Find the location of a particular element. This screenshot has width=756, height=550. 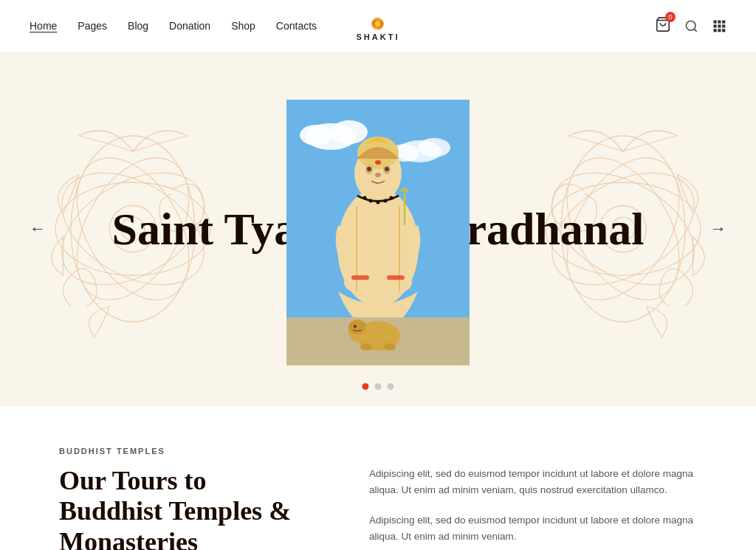

grid-menu-button is located at coordinates (719, 26).